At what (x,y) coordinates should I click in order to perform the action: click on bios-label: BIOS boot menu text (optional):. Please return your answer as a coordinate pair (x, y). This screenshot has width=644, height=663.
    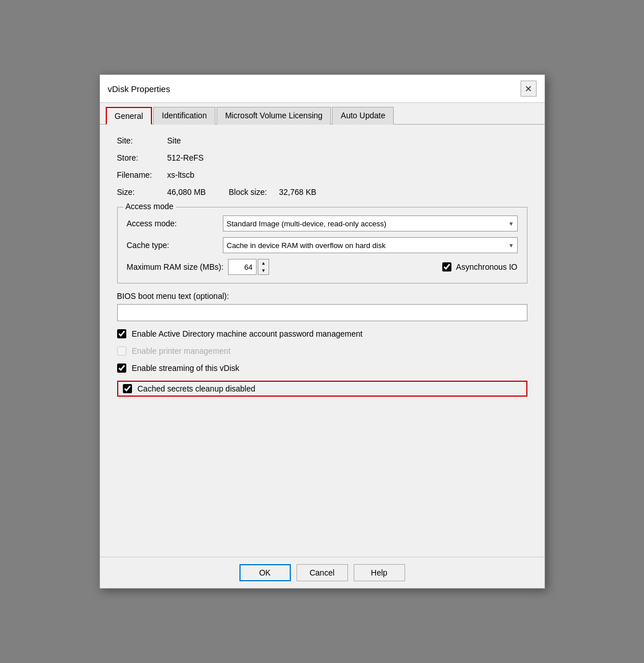
    Looking at the image, I should click on (322, 296).